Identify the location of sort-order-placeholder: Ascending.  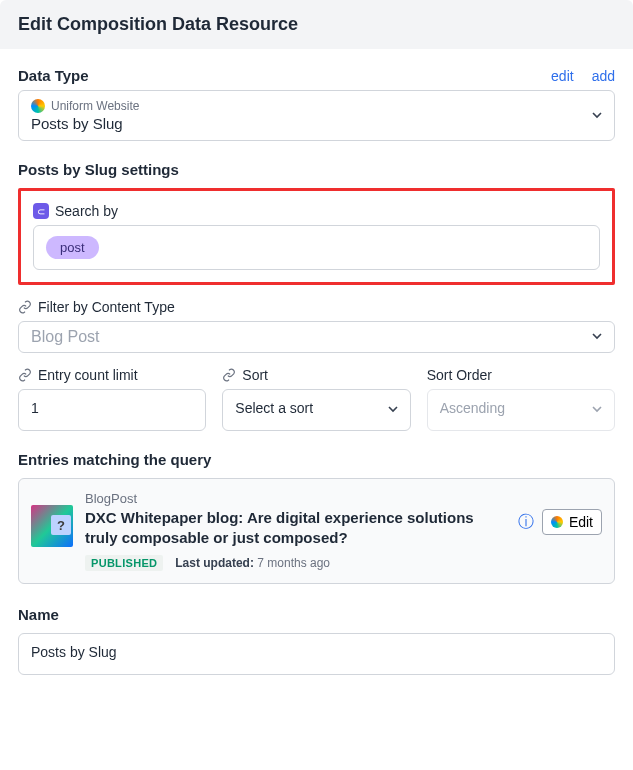
(472, 408).